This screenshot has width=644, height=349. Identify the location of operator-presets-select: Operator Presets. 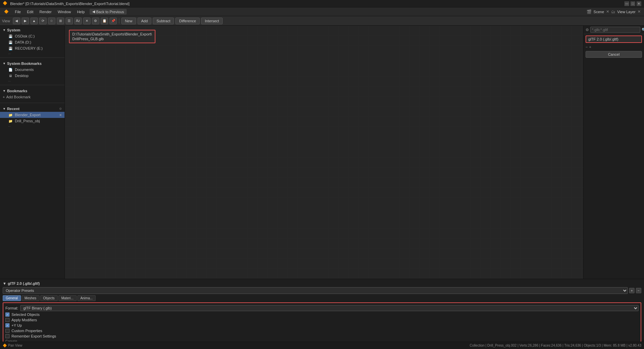
(315, 291).